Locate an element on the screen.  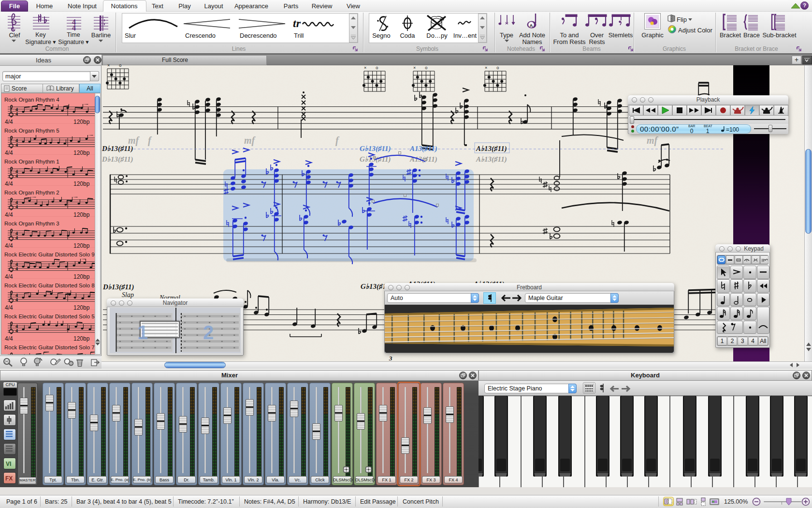
svg-text: FX is located at coordinates (9, 478).